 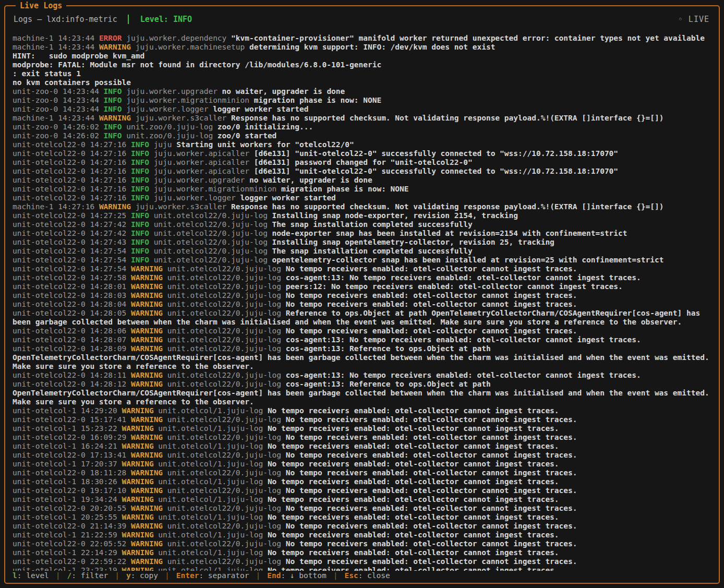 I want to click on log-line: unit-otelcol22-0 14:27:16 INFO juju Star…, so click(x=362, y=145).